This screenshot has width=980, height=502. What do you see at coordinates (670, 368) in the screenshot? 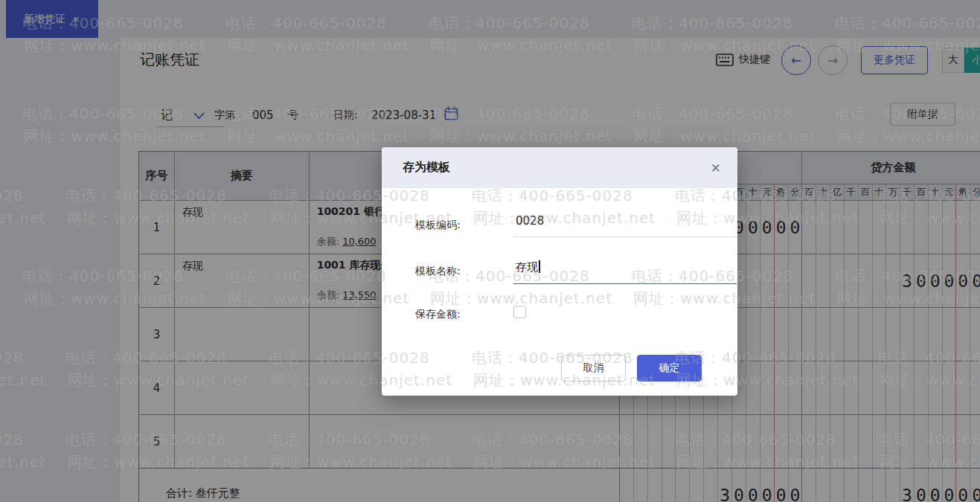
I see `confirm-button: 确定` at bounding box center [670, 368].